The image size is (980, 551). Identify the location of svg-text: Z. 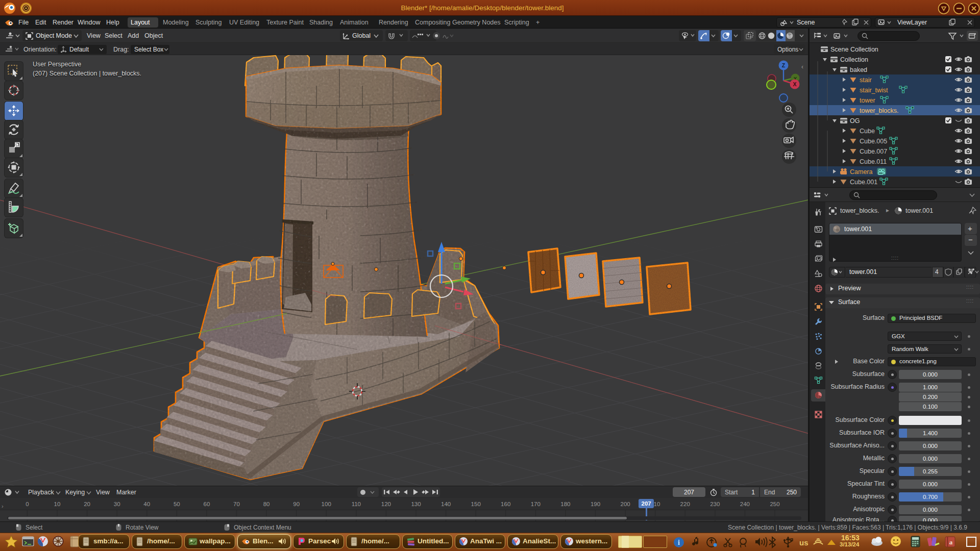
(784, 65).